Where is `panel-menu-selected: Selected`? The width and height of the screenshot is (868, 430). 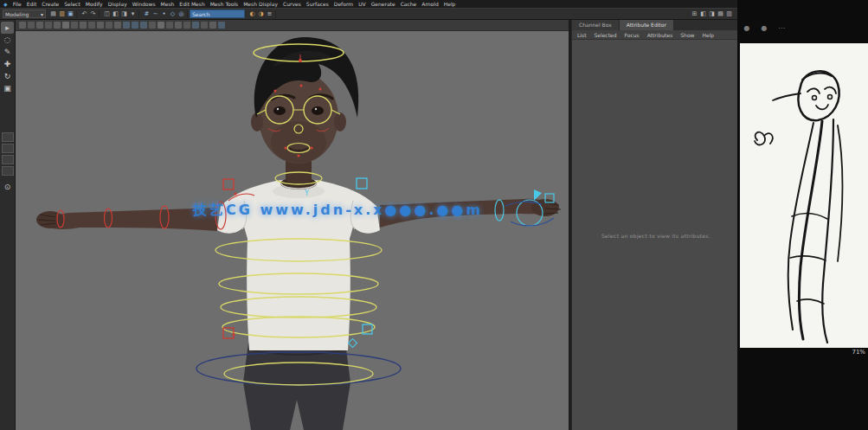 panel-menu-selected: Selected is located at coordinates (606, 35).